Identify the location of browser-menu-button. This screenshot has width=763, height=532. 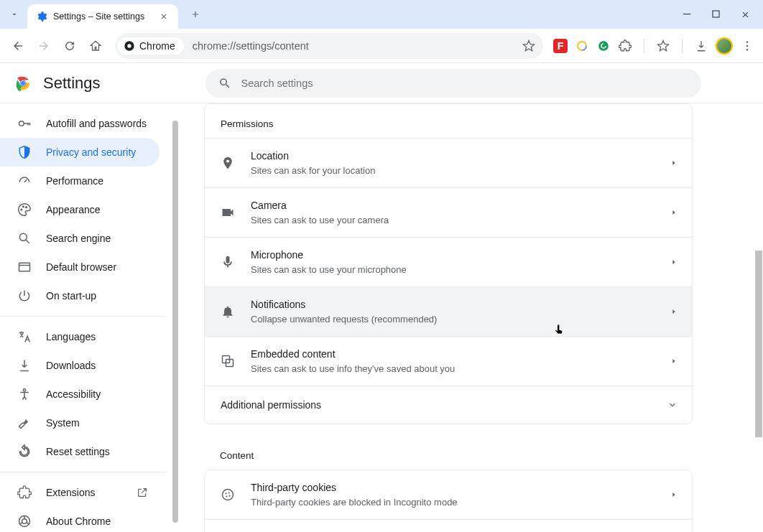
(747, 46).